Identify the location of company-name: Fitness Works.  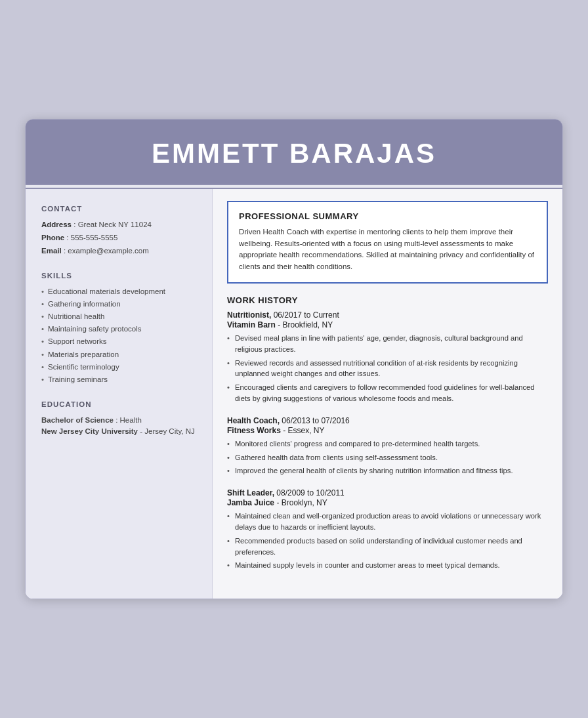
(254, 431).